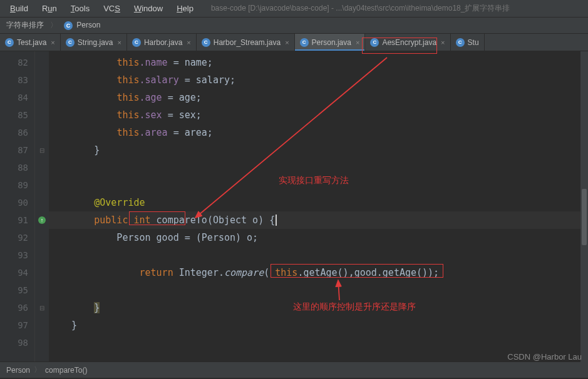  Describe the element at coordinates (18, 133) in the screenshot. I see `line-number: 86` at that location.